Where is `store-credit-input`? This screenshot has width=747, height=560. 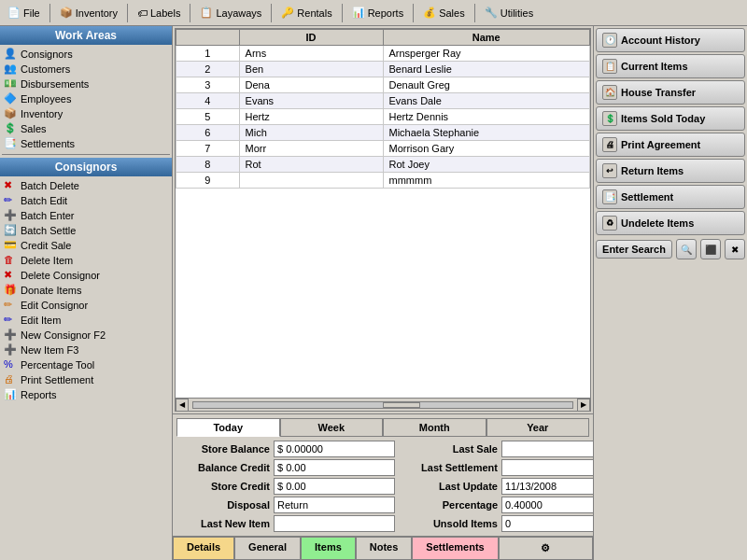
store-credit-input is located at coordinates (334, 486).